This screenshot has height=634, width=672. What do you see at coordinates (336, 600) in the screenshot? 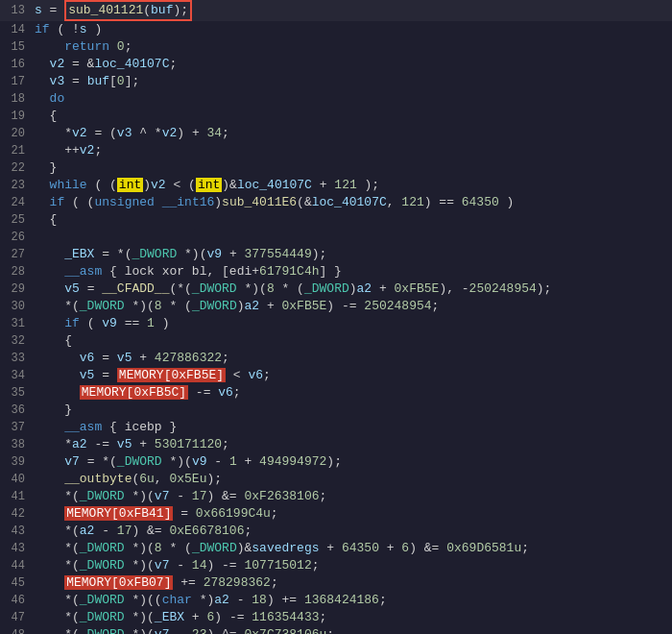
I see `table-row: 46 *(_DWORD *)((char *)a2 - 18) += 13684…` at bounding box center [336, 600].